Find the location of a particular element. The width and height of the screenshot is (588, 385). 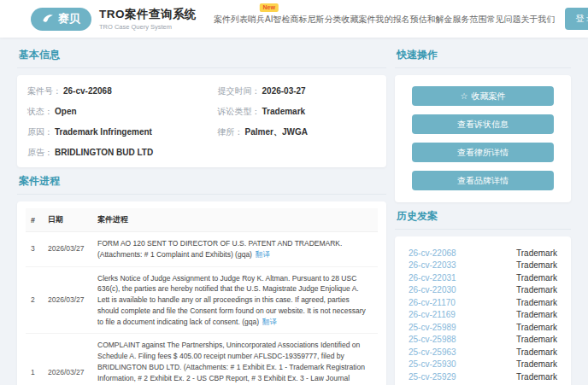

star-icon: ☆ is located at coordinates (465, 96).